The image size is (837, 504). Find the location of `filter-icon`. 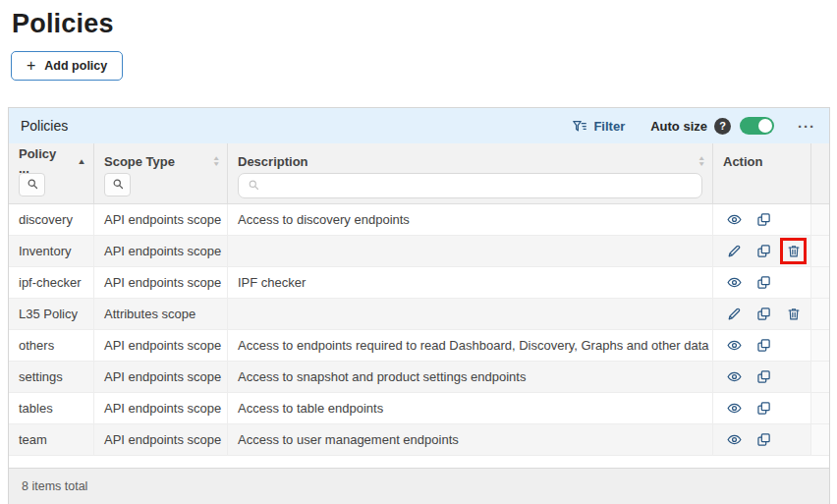

filter-icon is located at coordinates (580, 126).